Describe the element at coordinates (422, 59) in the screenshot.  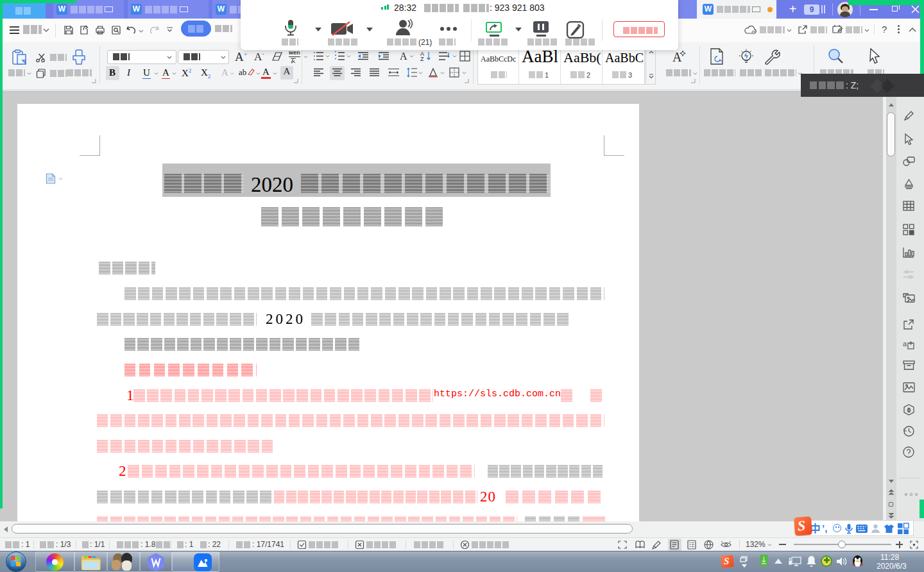
I see `svg-text: Z` at that location.